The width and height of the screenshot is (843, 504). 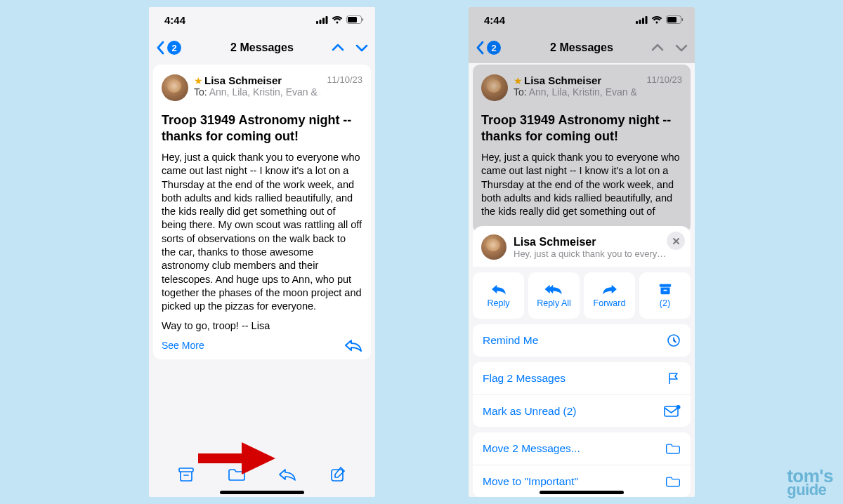 I want to click on see-more-link: See More, so click(x=183, y=345).